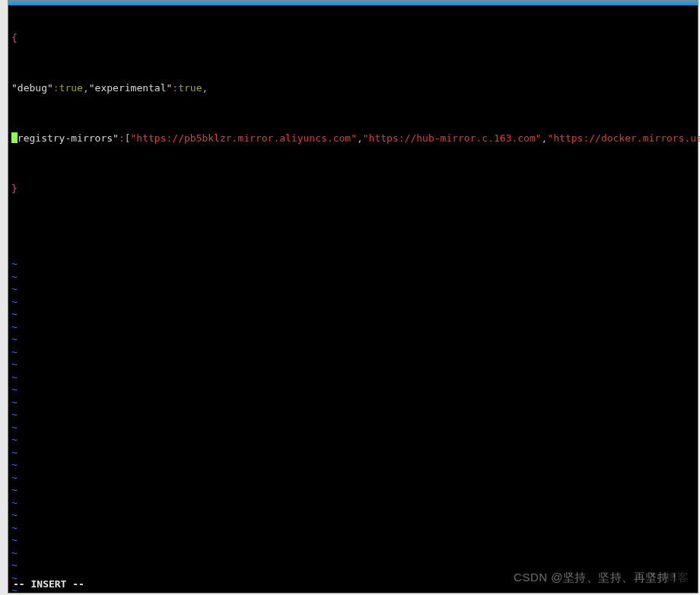  Describe the element at coordinates (4, 298) in the screenshot. I see `left-page-gutter` at that location.